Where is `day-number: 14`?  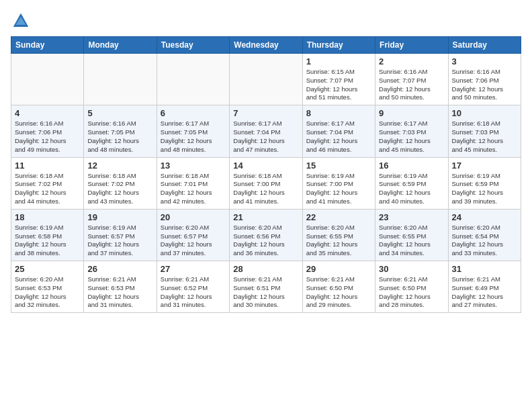
day-number: 14 is located at coordinates (266, 165).